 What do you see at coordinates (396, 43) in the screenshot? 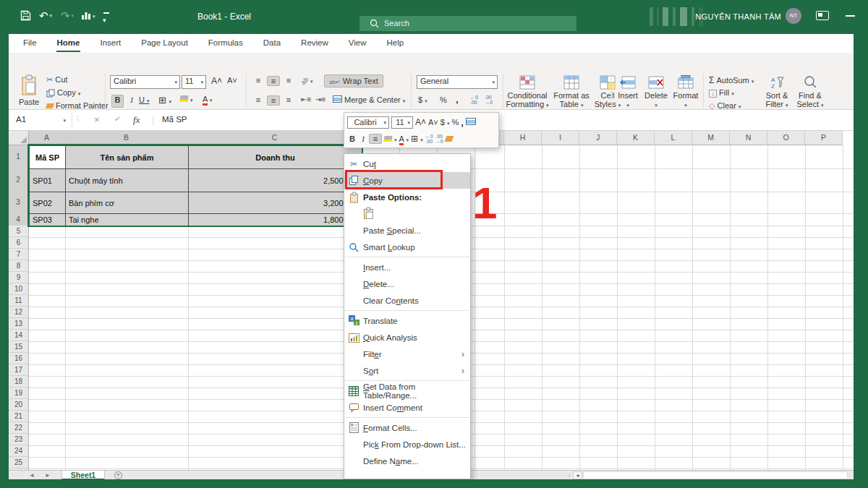
I see `tab-help: Help` at bounding box center [396, 43].